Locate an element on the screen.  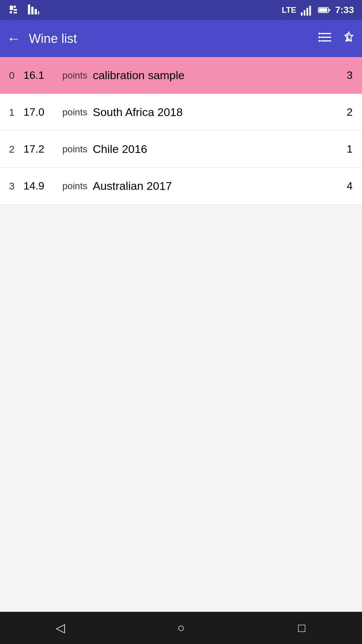
nav-back-button: ◁ is located at coordinates (60, 628).